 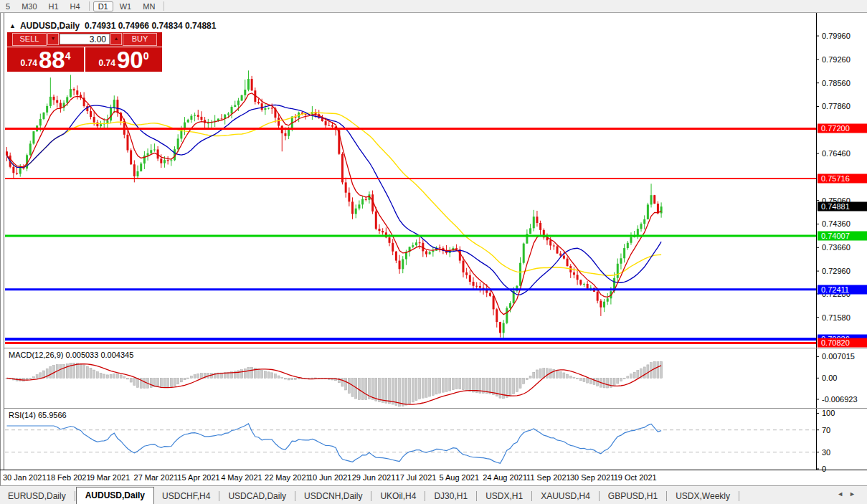 What do you see at coordinates (842, 206) in the screenshot?
I see `current-price-badge: 0.74881` at bounding box center [842, 206].